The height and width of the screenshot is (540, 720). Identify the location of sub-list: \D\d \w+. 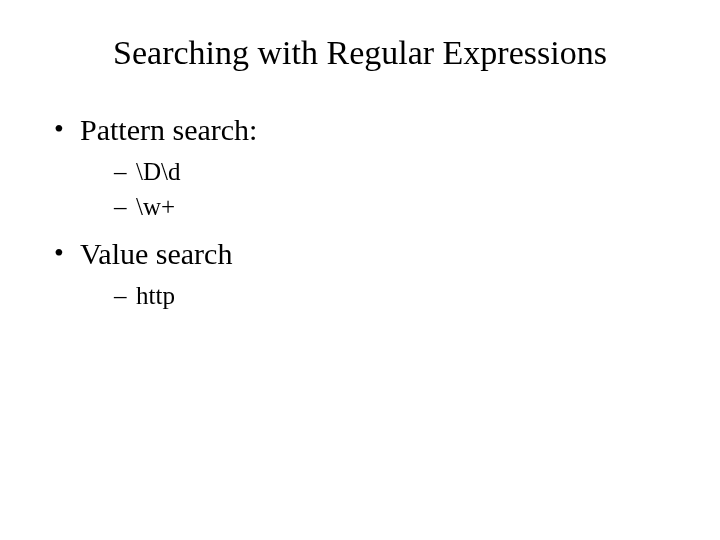
(373, 190).